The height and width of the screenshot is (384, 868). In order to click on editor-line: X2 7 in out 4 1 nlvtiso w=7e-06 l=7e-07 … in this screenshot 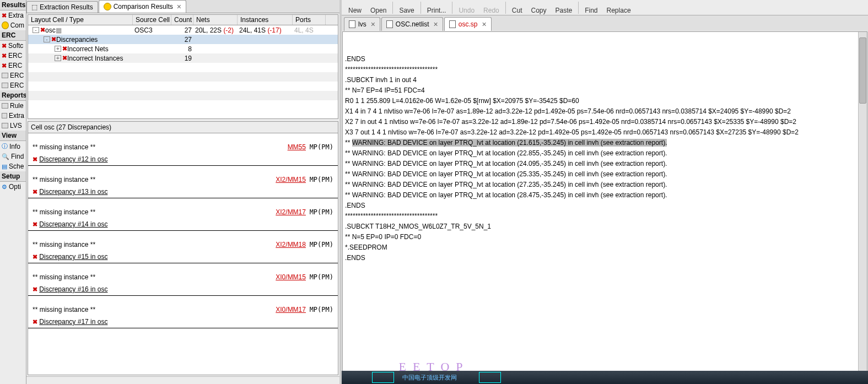, I will do `click(605, 122)`.